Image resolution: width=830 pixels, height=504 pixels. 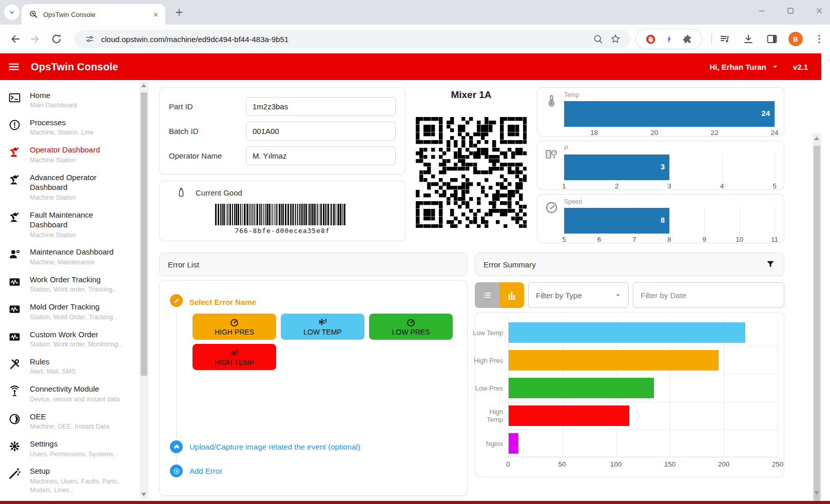 What do you see at coordinates (177, 301) in the screenshot?
I see `select-error-step-icon` at bounding box center [177, 301].